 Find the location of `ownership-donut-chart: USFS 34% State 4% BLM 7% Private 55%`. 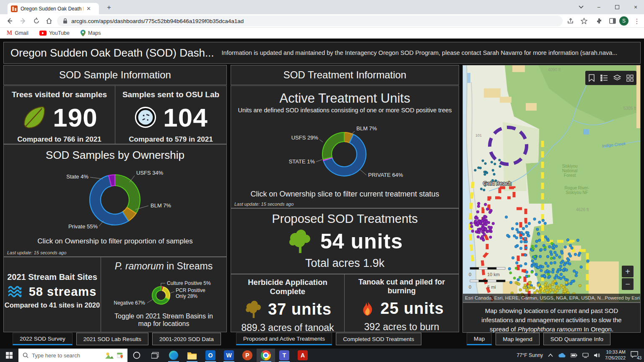

ownership-donut-chart: USFS 34% State 4% BLM 7% Private 55% is located at coordinates (115, 203).